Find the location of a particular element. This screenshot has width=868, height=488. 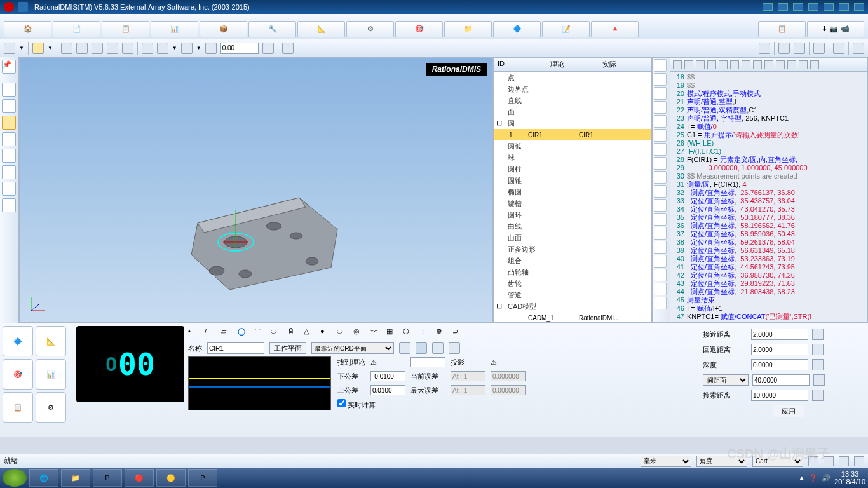

torus-icon: ◎ is located at coordinates (359, 333).